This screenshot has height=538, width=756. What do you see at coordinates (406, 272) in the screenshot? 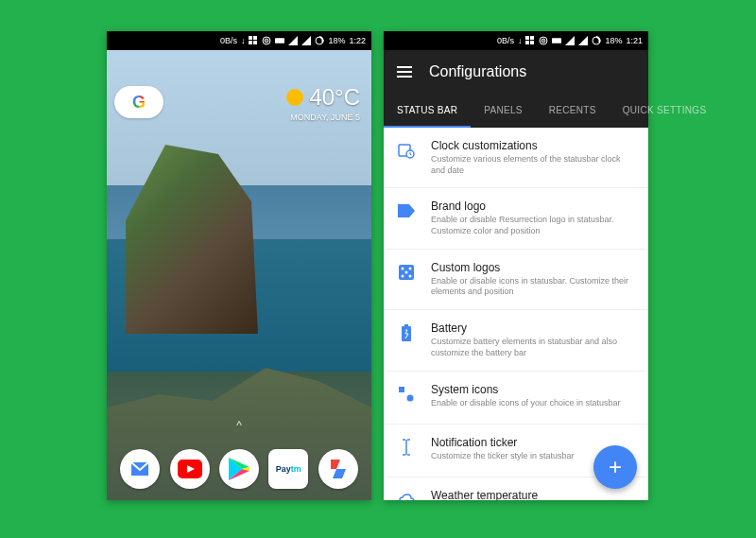
I see `dice-icon` at bounding box center [406, 272].